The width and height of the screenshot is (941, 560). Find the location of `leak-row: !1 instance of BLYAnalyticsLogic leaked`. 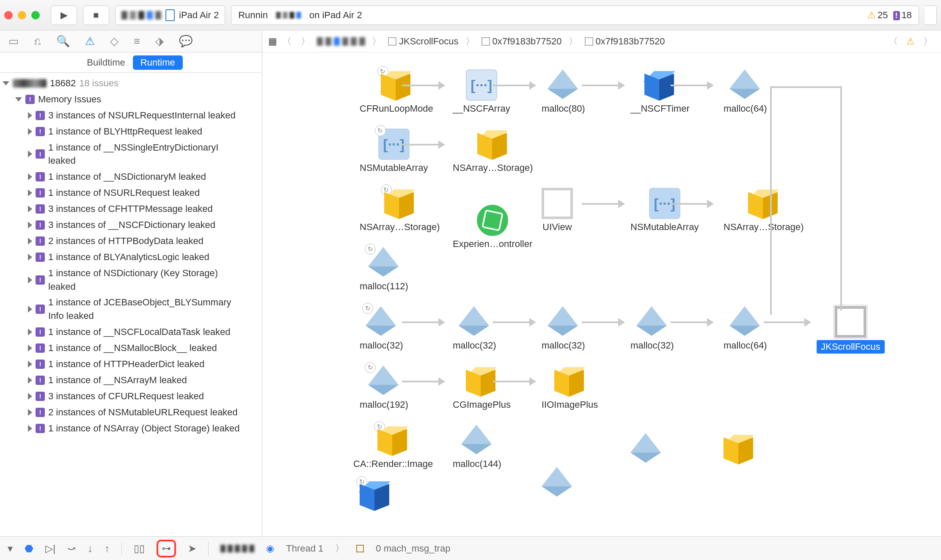

leak-row: !1 instance of BLYAnalyticsLogic leaked is located at coordinates (131, 257).